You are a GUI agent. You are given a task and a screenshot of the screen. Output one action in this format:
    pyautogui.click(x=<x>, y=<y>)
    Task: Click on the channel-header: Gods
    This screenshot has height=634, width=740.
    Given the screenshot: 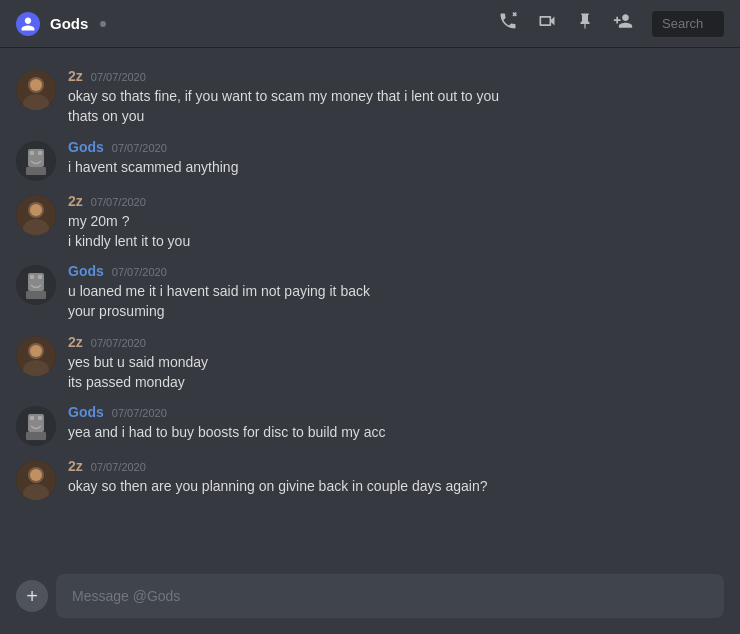 What is the action you would take?
    pyautogui.click(x=370, y=24)
    